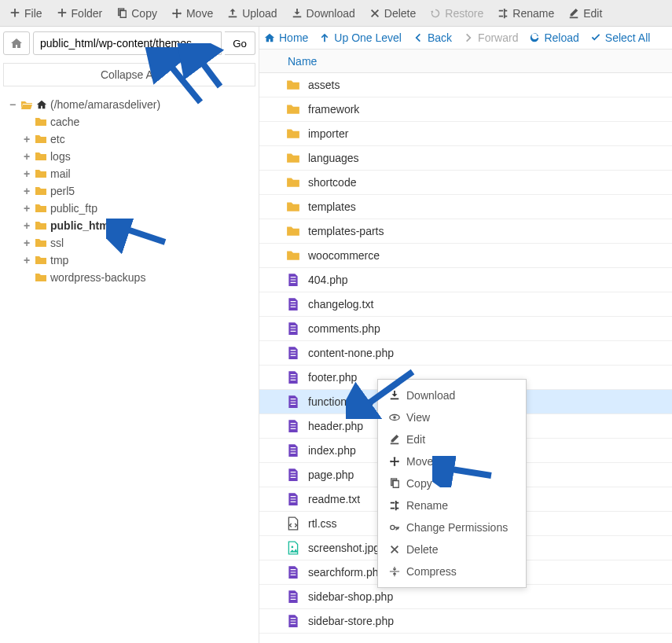 This screenshot has height=643, width=672. What do you see at coordinates (452, 549) in the screenshot?
I see `ctx-delete: Delete` at bounding box center [452, 549].